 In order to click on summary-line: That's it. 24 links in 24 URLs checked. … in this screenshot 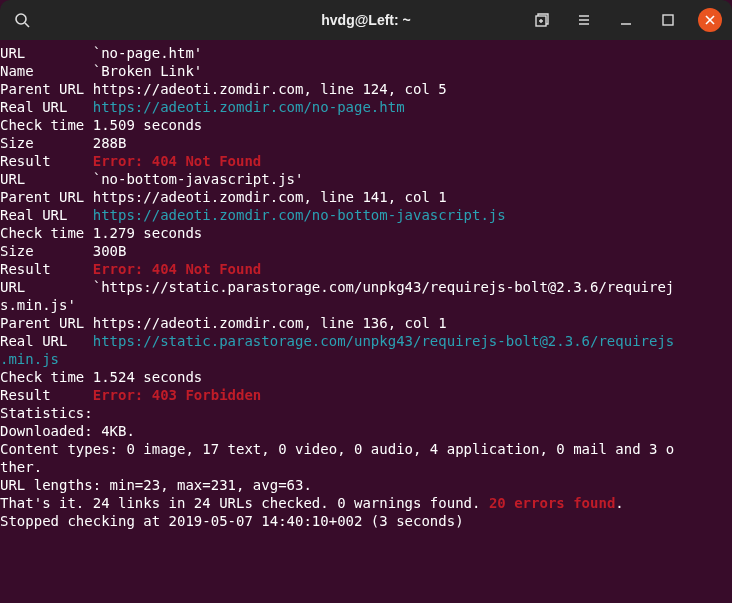, I will do `click(366, 503)`.